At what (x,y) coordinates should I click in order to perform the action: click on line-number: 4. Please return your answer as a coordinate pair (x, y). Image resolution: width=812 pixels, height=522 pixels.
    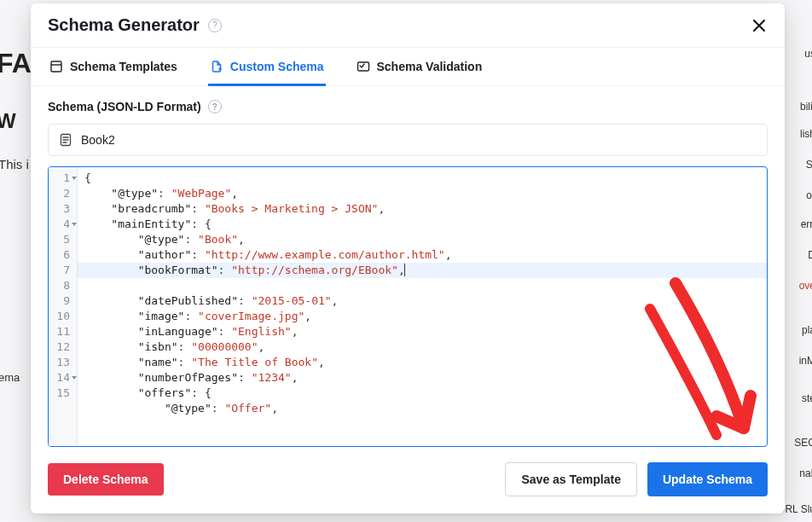
    Looking at the image, I should click on (63, 224).